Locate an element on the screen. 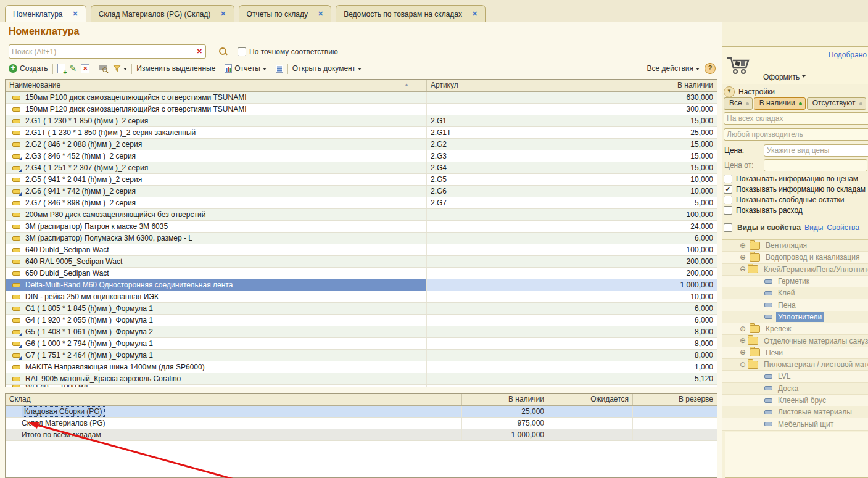 The image size is (868, 478). table-row: 2.G7 ( 846 * 898 (h)мм )_2 серия2.G75,00… is located at coordinates (362, 204).